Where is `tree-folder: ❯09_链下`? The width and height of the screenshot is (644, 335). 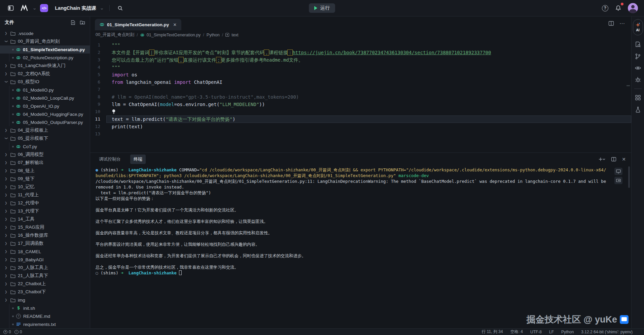
tree-folder: ❯09_链下 is located at coordinates (45, 179).